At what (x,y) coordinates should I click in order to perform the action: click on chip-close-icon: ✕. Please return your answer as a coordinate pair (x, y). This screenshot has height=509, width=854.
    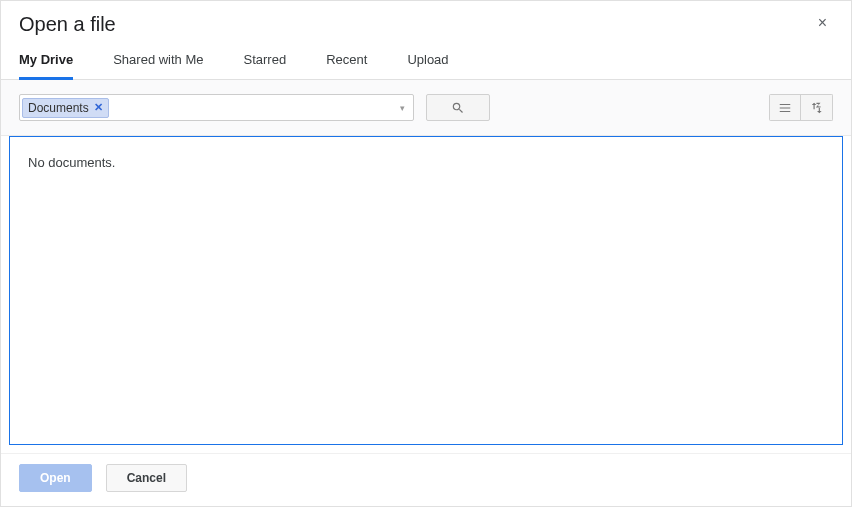
    Looking at the image, I should click on (98, 108).